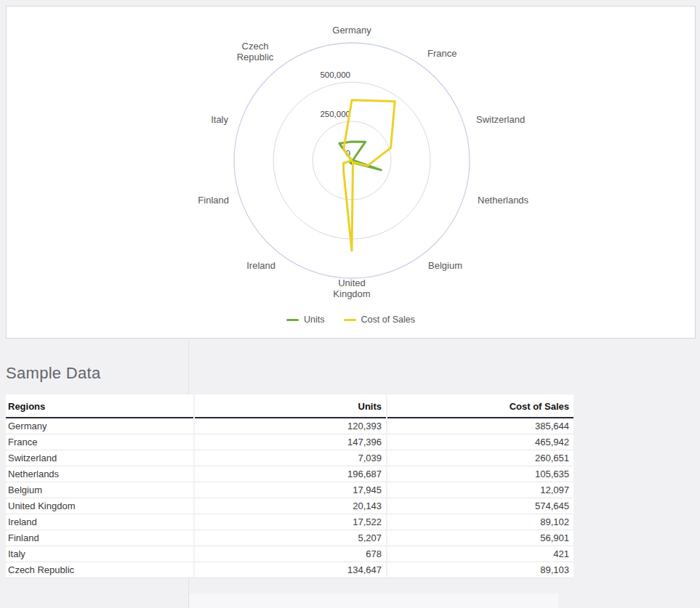 The width and height of the screenshot is (700, 608). I want to click on cell-cost-of-sales: 89,102, so click(480, 522).